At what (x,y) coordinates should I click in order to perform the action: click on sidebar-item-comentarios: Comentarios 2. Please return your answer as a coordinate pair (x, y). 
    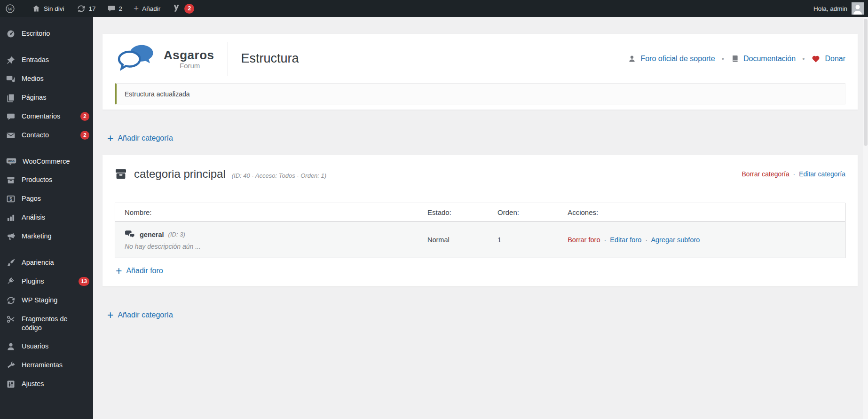
    Looking at the image, I should click on (47, 117).